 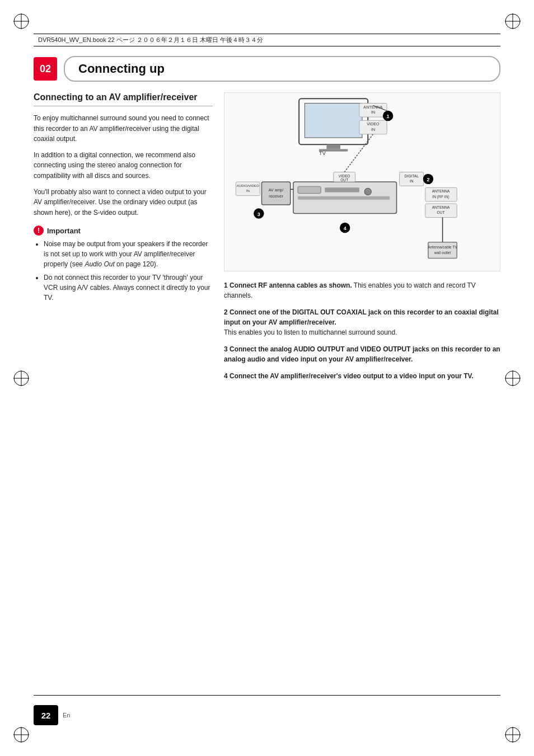 I want to click on svg-text: 3, so click(x=259, y=214).